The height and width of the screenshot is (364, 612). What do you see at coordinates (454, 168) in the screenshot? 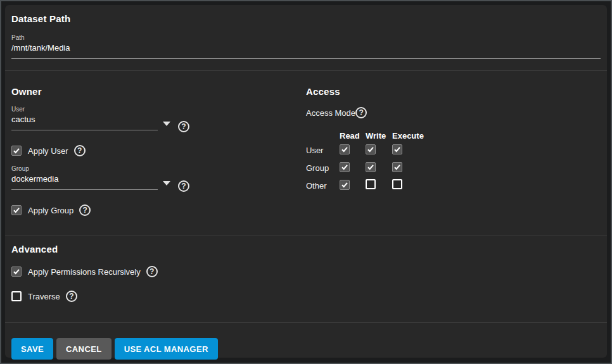
I see `access-matrix-rows: UserGroupOther` at bounding box center [454, 168].